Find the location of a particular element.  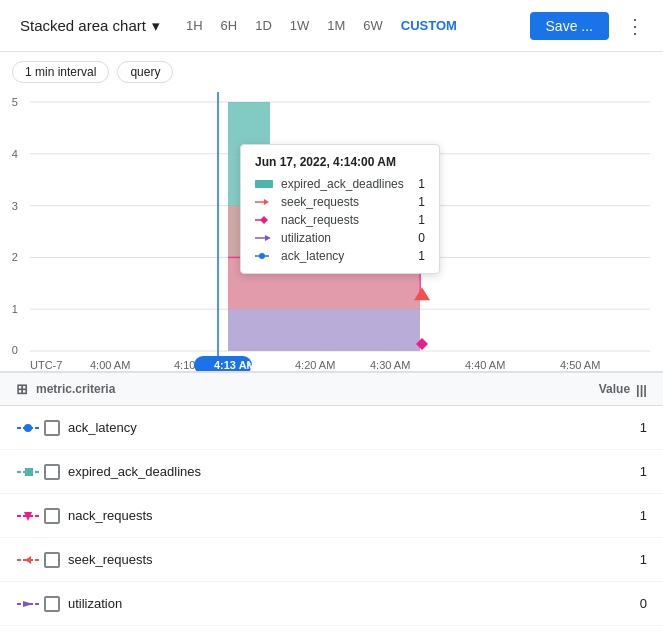

row-checkbox-expired is located at coordinates (52, 472).